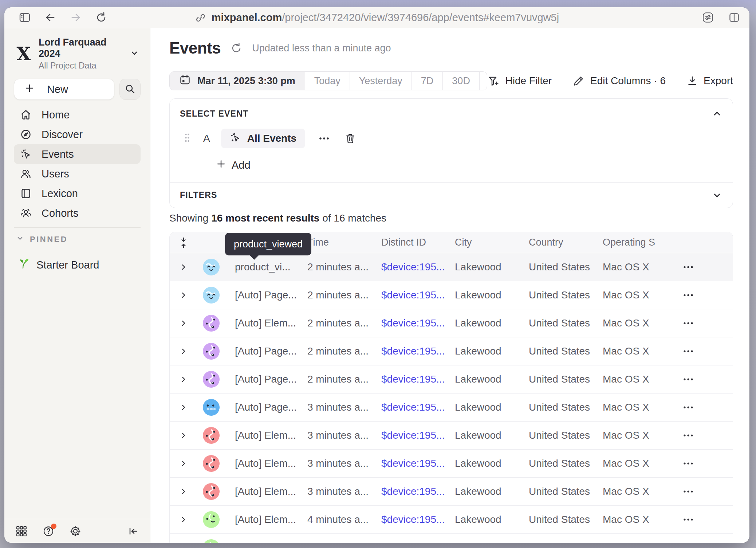 The height and width of the screenshot is (548, 756). I want to click on col-header-os: Operating S, so click(642, 243).